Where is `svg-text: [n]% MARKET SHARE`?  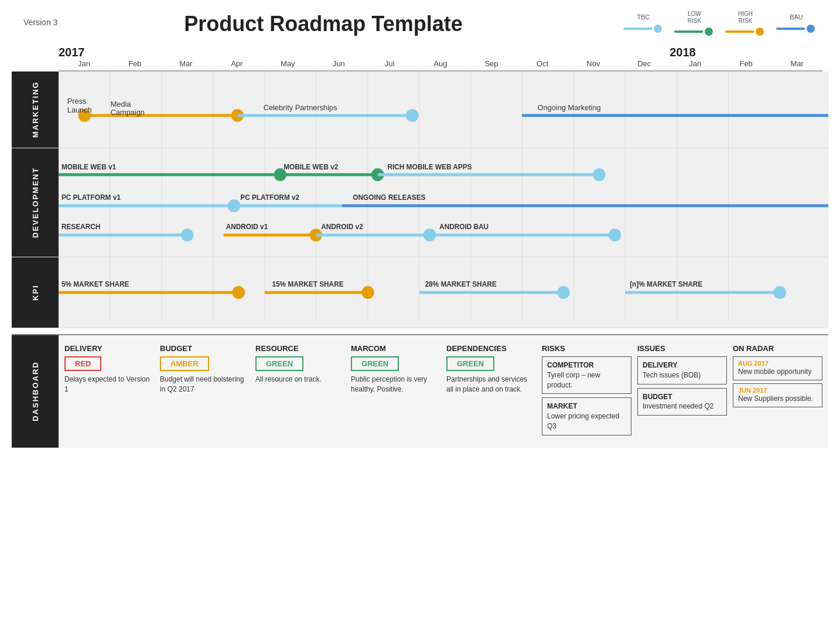 svg-text: [n]% MARKET SHARE is located at coordinates (666, 284).